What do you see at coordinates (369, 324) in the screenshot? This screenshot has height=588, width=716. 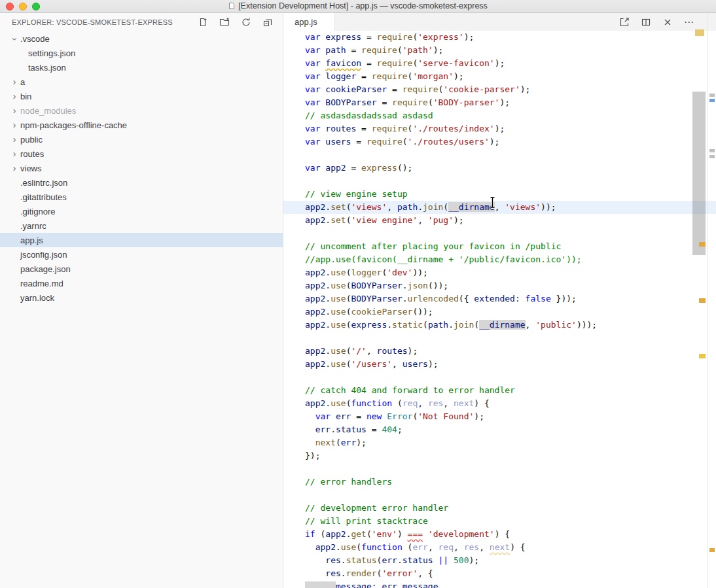 I see `code-token: express` at bounding box center [369, 324].